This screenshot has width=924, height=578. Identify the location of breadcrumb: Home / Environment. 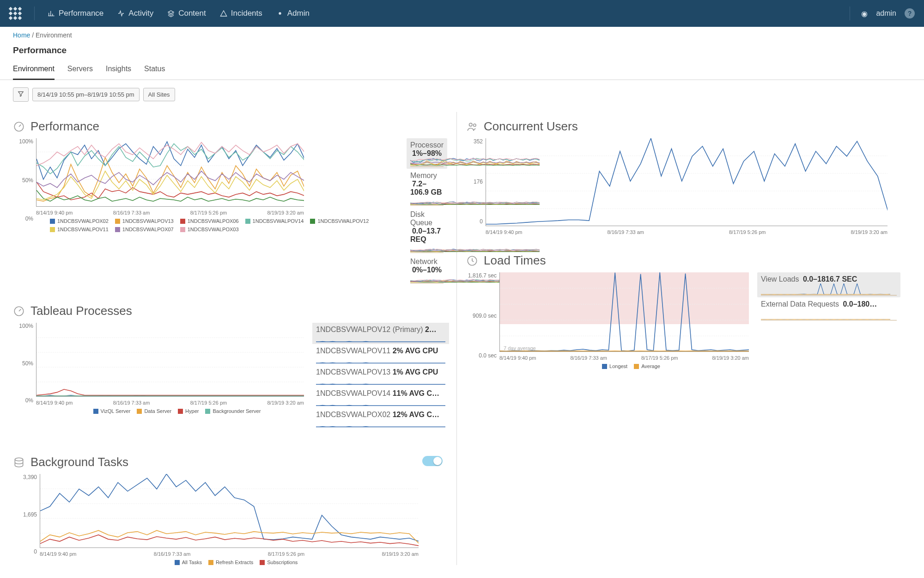
(462, 35).